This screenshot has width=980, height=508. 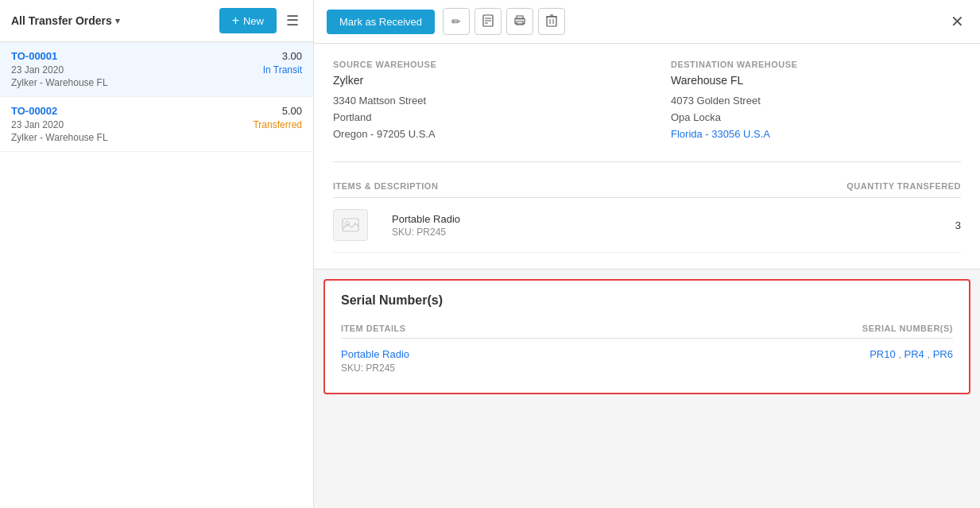 What do you see at coordinates (478, 64) in the screenshot?
I see `source-warehouse-label: SOURCE WAREHOUSE` at bounding box center [478, 64].